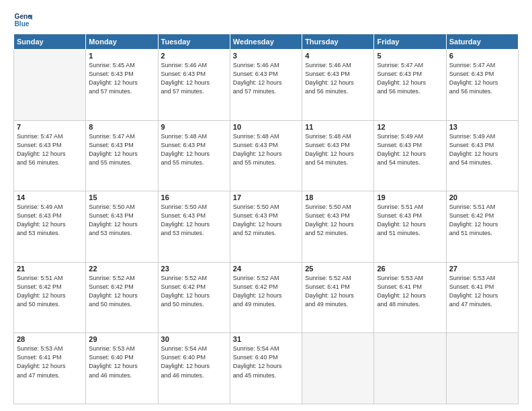 The width and height of the screenshot is (532, 411). Describe the element at coordinates (410, 220) in the screenshot. I see `day-info: Sunrise: 5:51 AM Sunset: 6:43 PM Dayligh…` at that location.